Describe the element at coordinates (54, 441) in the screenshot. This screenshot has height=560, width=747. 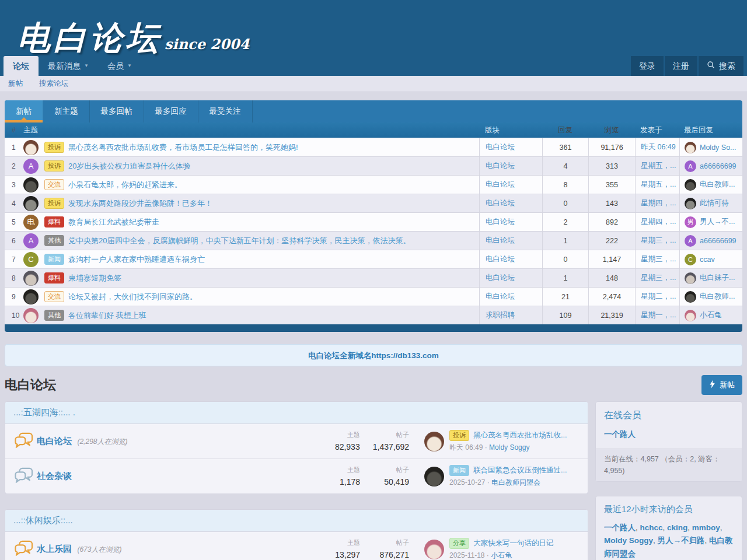
I see `forum-name-link: 电白论坛` at that location.